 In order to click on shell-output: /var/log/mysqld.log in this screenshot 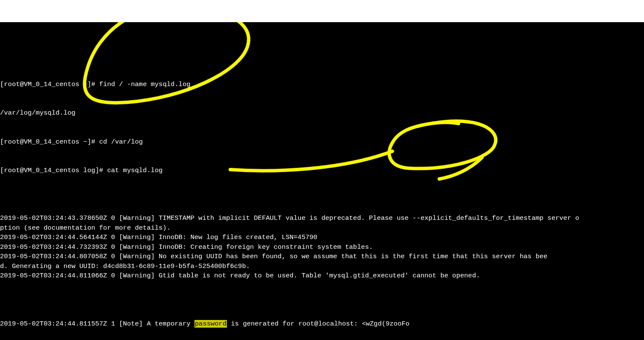, I will do `click(322, 113)`.